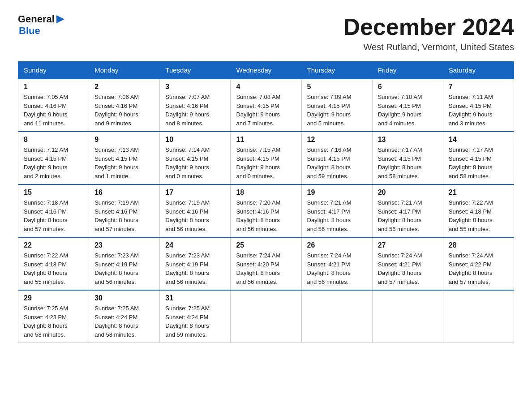  I want to click on day-number: 9, so click(124, 140).